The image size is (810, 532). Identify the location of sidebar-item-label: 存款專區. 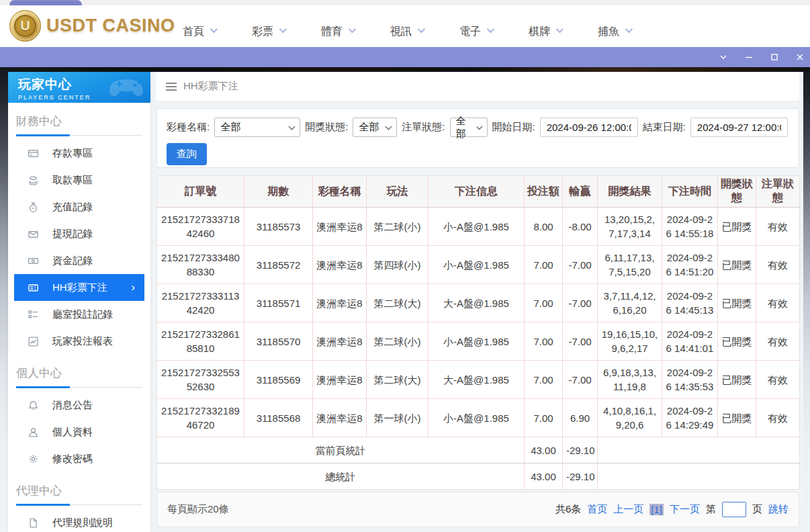
(73, 153).